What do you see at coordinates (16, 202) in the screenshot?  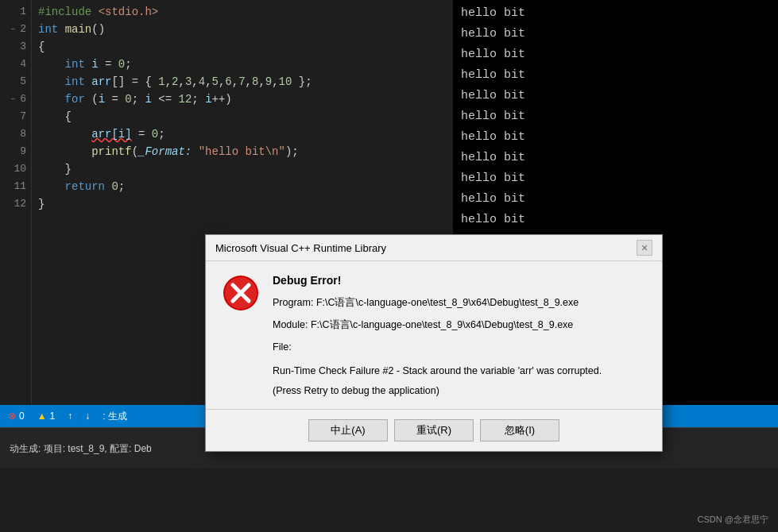 I see `line-gutter: 1 − 2 3 4 5 − 6 7 8 9 10 11 12` at bounding box center [16, 202].